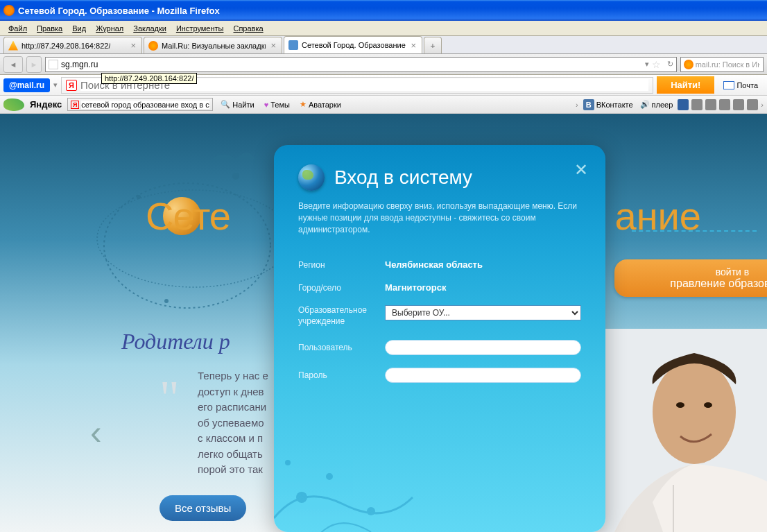 This screenshot has height=532, width=767. Describe the element at coordinates (728, 65) in the screenshot. I see `search-placeholder: mail.ru: Поиск в Ин` at that location.